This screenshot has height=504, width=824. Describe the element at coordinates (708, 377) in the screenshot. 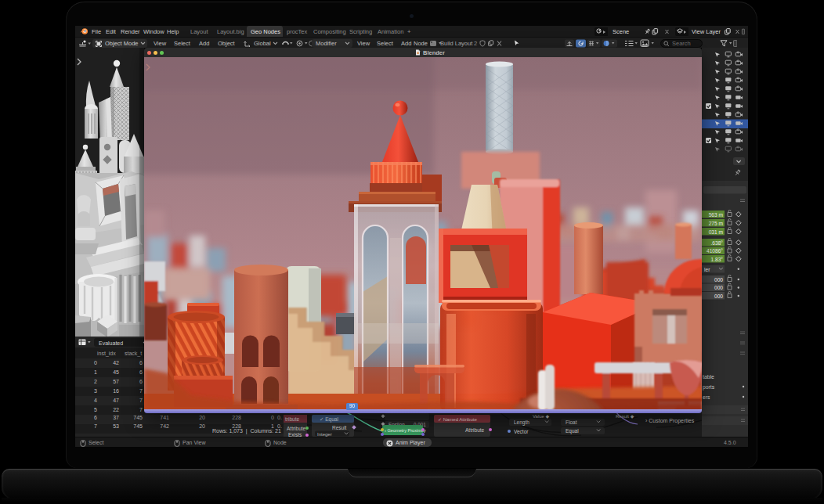

I see `svg-text: table` at that location.